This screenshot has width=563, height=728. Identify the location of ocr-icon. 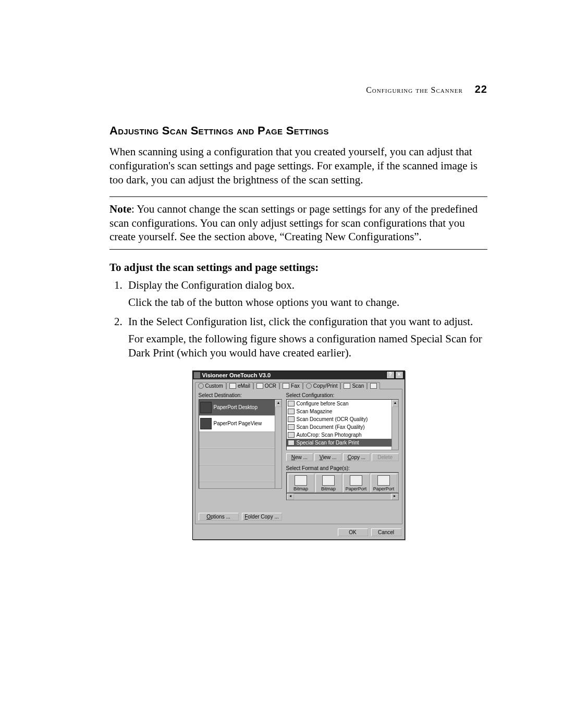
(260, 386).